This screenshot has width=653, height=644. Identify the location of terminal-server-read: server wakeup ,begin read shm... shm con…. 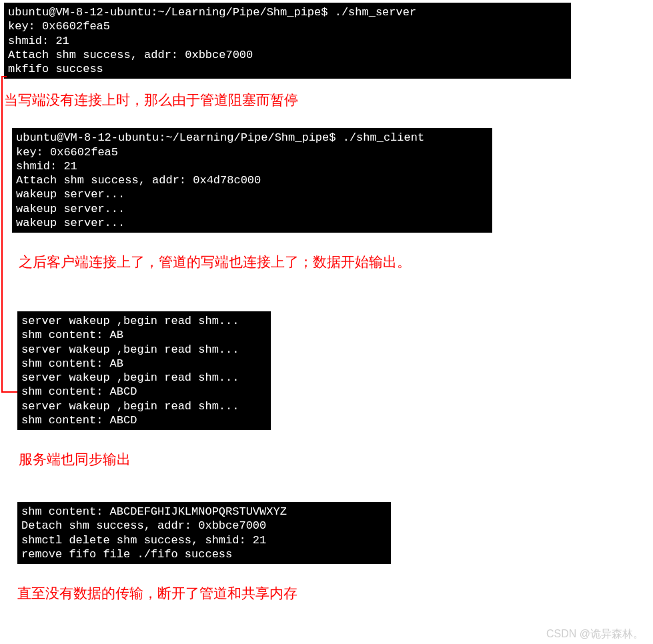
(144, 371).